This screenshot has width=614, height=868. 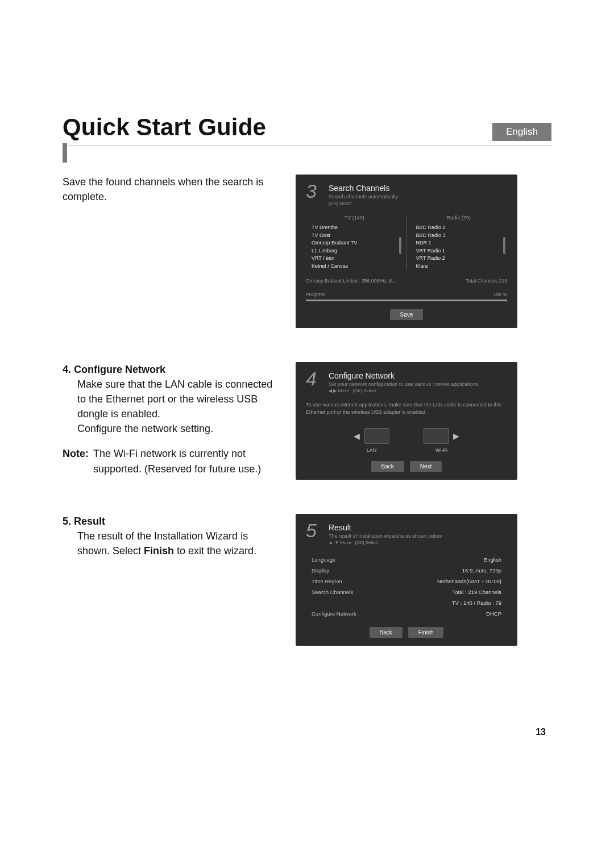 What do you see at coordinates (418, 391) in the screenshot?
I see `shot4-hint: ◀ ▶ Move [OK] Select` at bounding box center [418, 391].